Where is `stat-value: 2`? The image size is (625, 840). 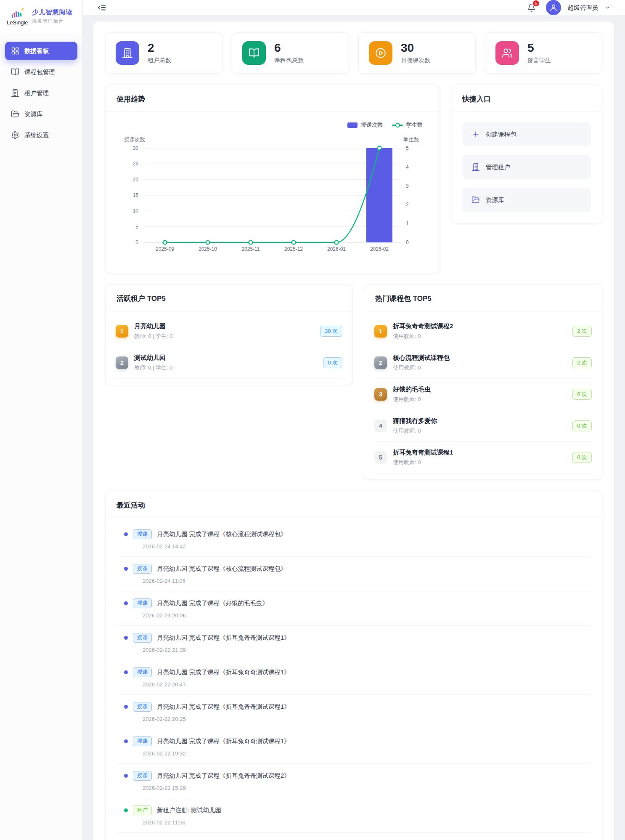
stat-value: 2 is located at coordinates (159, 48).